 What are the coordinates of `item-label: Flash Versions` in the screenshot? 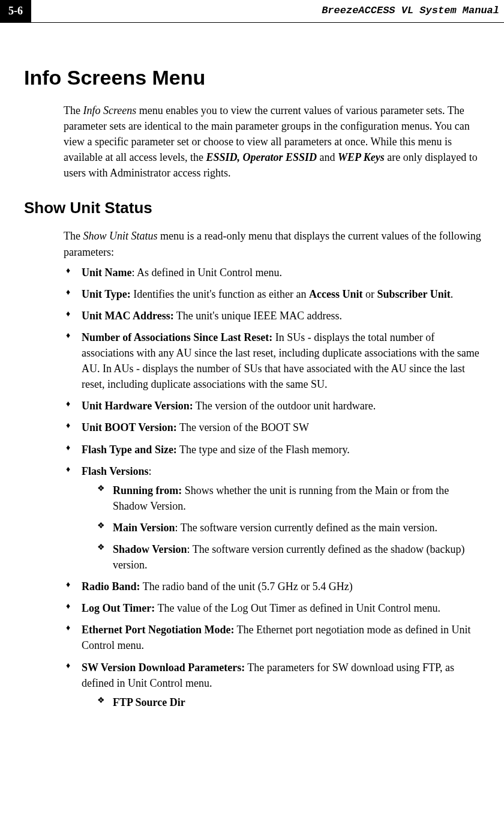 It's located at (115, 471).